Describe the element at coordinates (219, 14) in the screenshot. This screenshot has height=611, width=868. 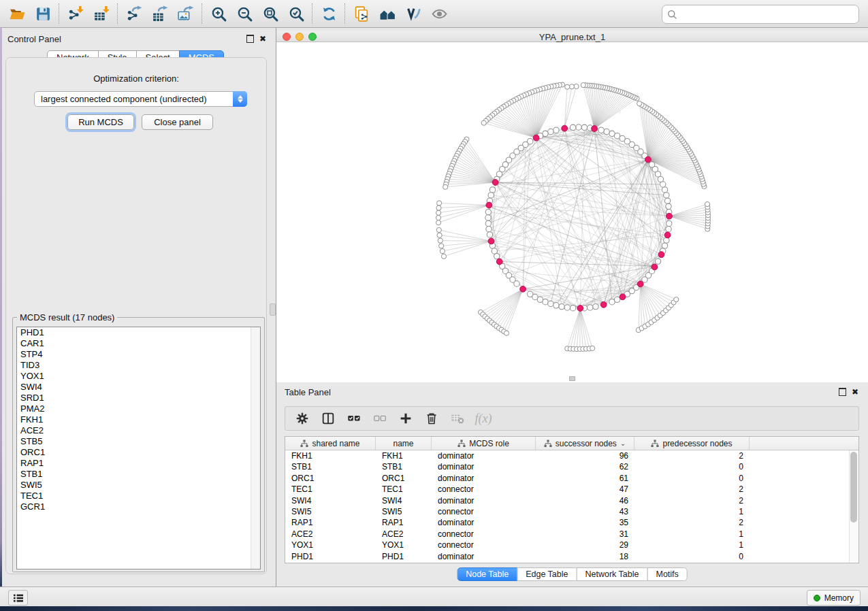
I see `zoom-in-button` at that location.